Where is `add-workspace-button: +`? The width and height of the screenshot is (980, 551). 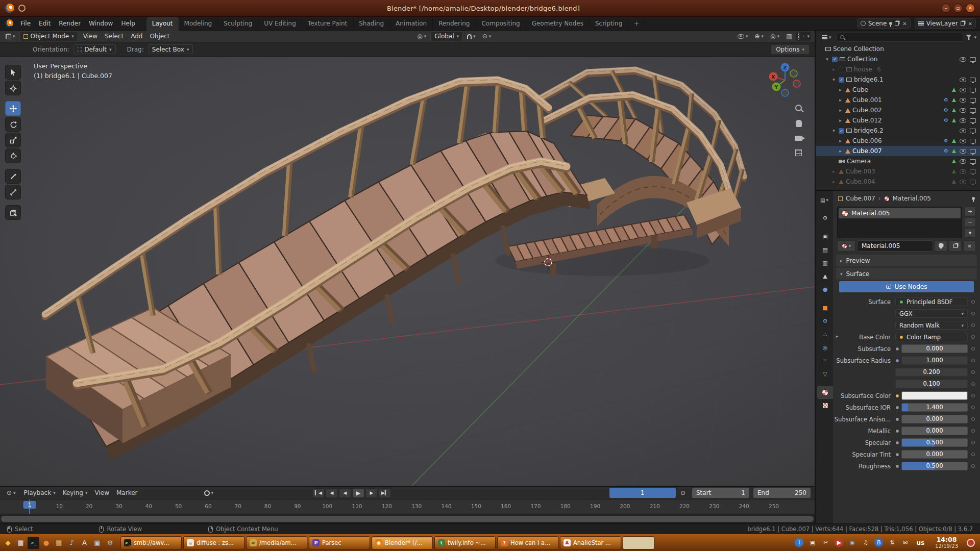 add-workspace-button: + is located at coordinates (637, 23).